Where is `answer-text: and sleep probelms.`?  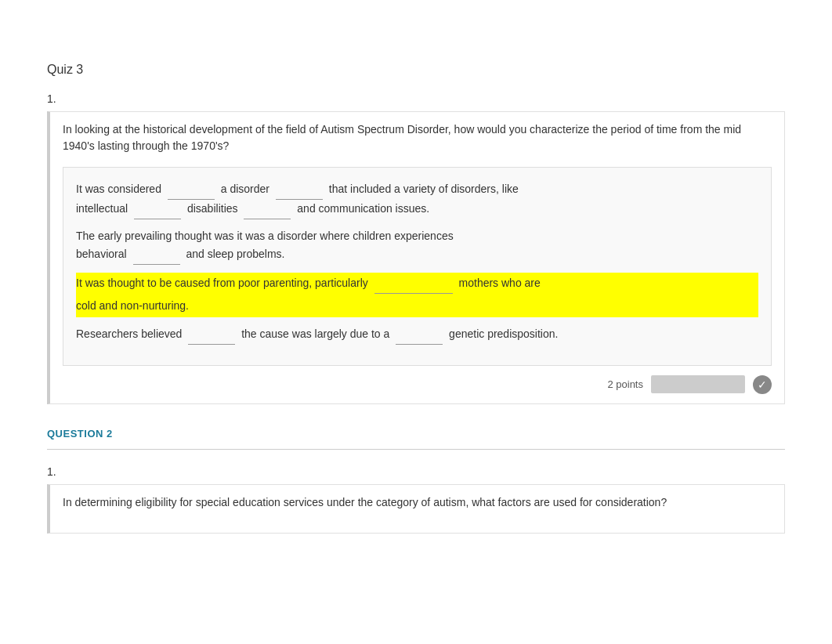 answer-text: and sleep probelms. is located at coordinates (235, 254).